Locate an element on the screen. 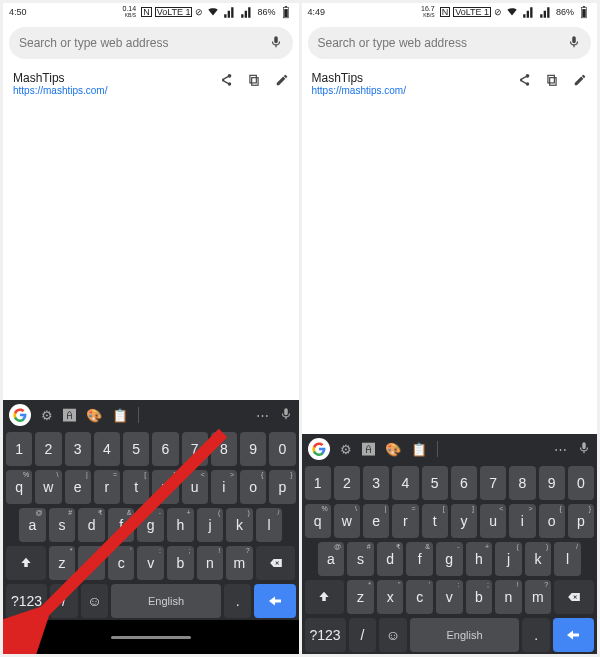  gesture-pill is located at coordinates (151, 638).